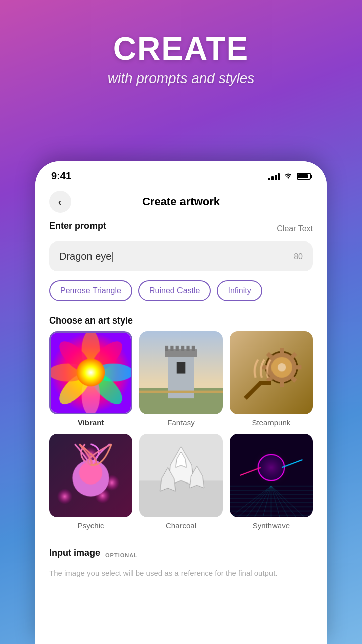 This screenshot has width=362, height=644. What do you see at coordinates (181, 574) in the screenshot?
I see `input-image-description: The image you select will be used as a r…` at bounding box center [181, 574].